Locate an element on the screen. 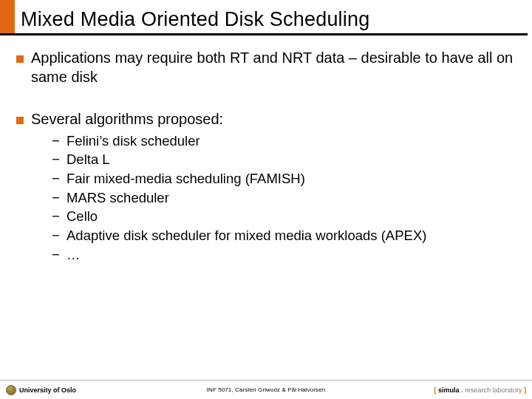 The image size is (532, 399). footer-left-text: University of Oslo is located at coordinates (47, 390).